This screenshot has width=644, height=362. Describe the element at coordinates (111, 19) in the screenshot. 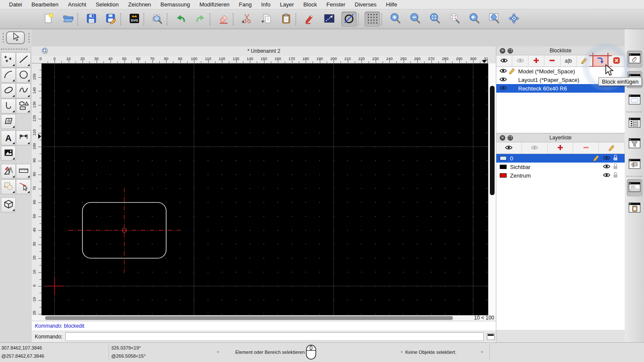

I see `save-as-button` at that location.